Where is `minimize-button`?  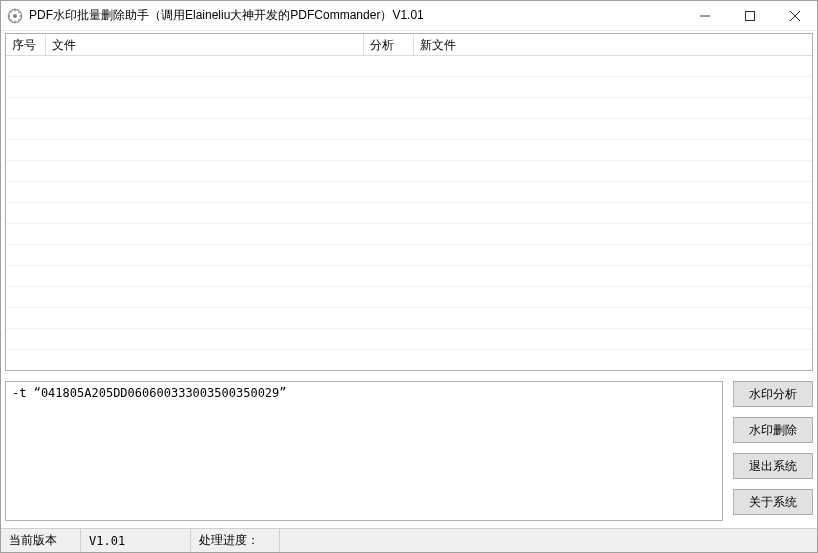
minimize-button is located at coordinates (704, 16).